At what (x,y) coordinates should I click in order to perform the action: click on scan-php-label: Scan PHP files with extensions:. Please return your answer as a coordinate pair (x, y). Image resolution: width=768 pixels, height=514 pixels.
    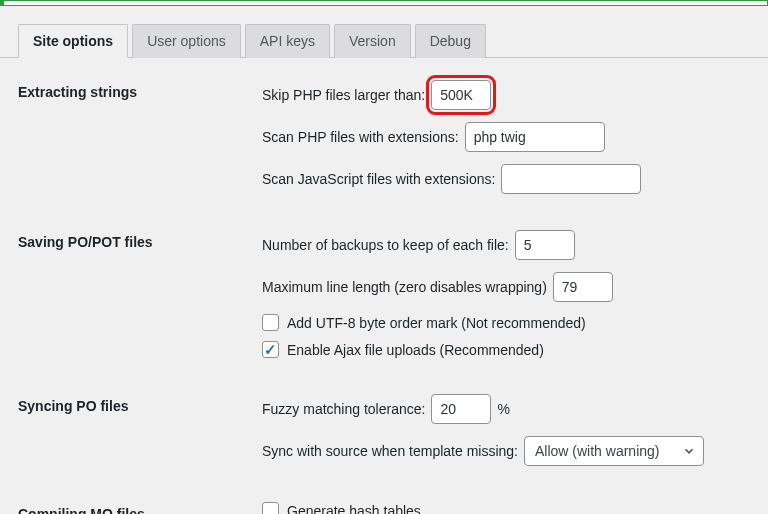
    Looking at the image, I should click on (360, 137).